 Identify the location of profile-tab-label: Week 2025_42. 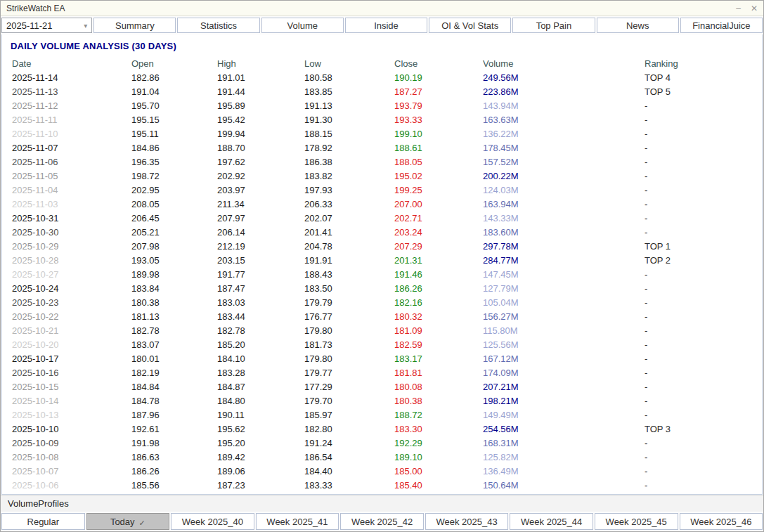
(382, 521).